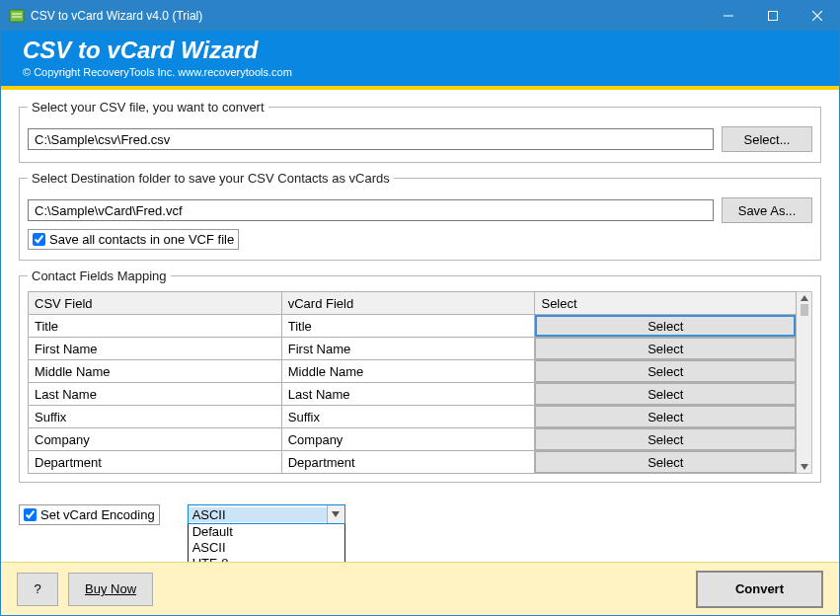 The image size is (840, 616). What do you see at coordinates (409, 462) in the screenshot?
I see `vcard-field-cell: Department` at bounding box center [409, 462].